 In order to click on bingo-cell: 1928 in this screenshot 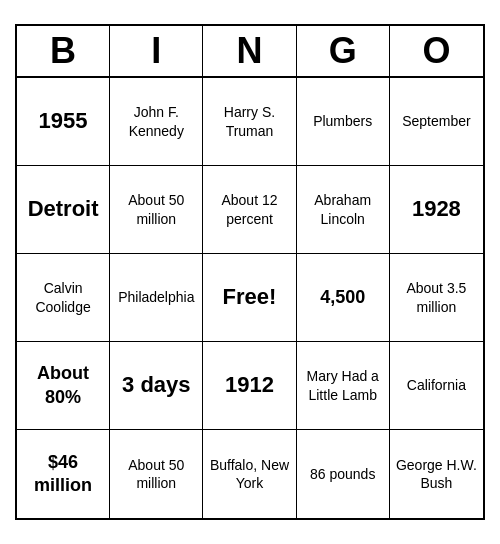, I will do `click(436, 210)`.